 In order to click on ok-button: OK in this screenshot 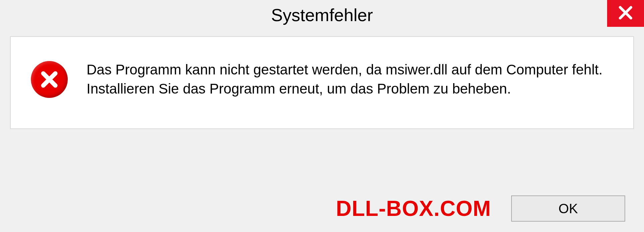, I will do `click(568, 209)`.